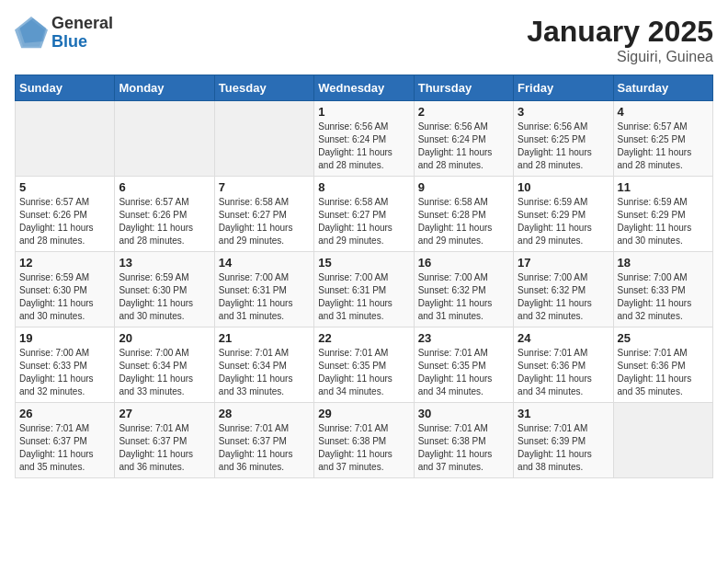  I want to click on day-number: 10, so click(563, 188).